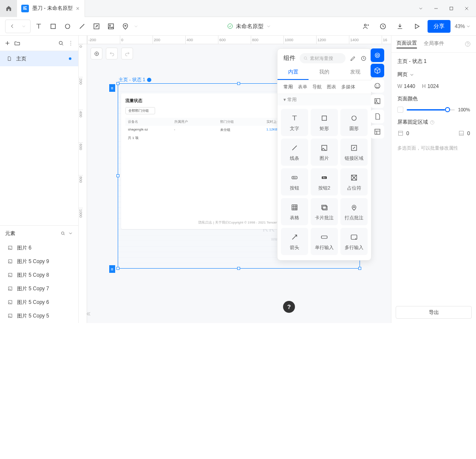 The image size is (476, 459). Describe the element at coordinates (8, 8) in the screenshot. I see `home-button` at that location.